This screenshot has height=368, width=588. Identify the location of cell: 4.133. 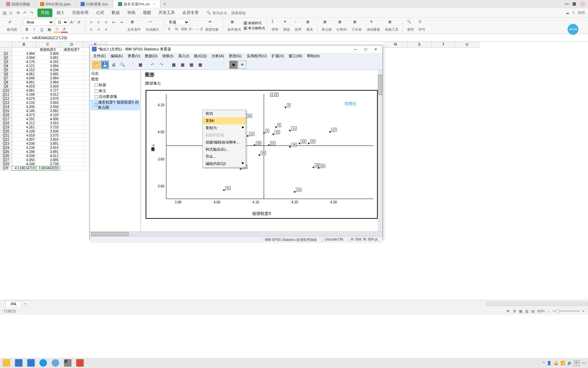
(24, 103).